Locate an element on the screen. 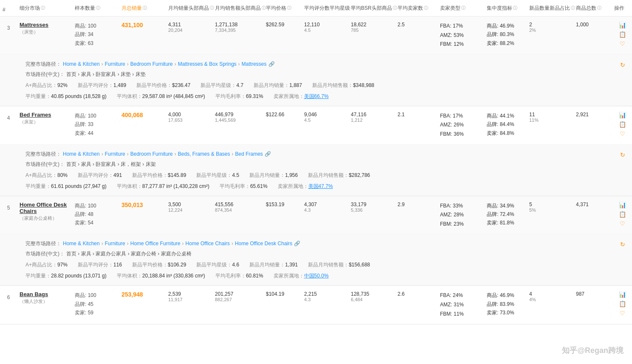 The height and width of the screenshot is (364, 632). monthly-top-home-office-chairs: 3,500 12,224 is located at coordinates (189, 207).